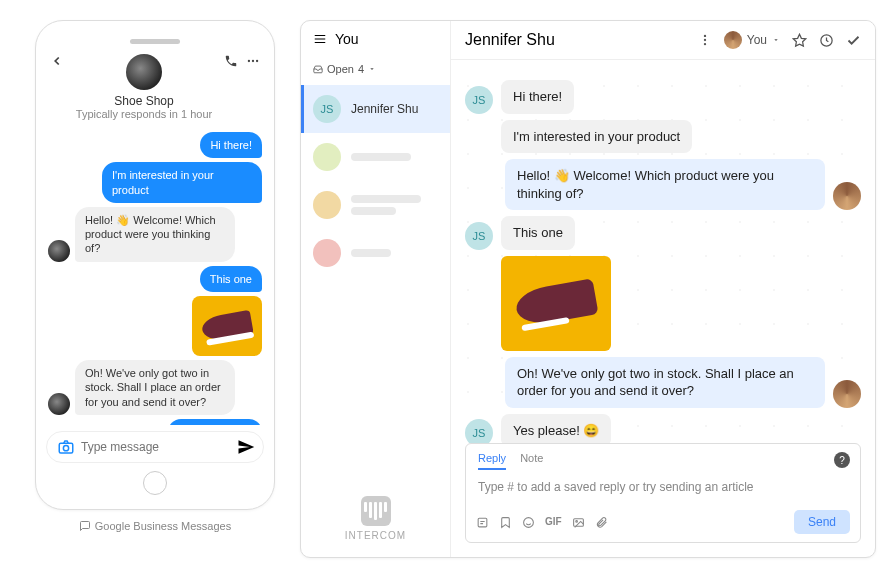 This screenshot has width=896, height=578. What do you see at coordinates (532, 461) in the screenshot?
I see `note-tab: Note` at bounding box center [532, 461].